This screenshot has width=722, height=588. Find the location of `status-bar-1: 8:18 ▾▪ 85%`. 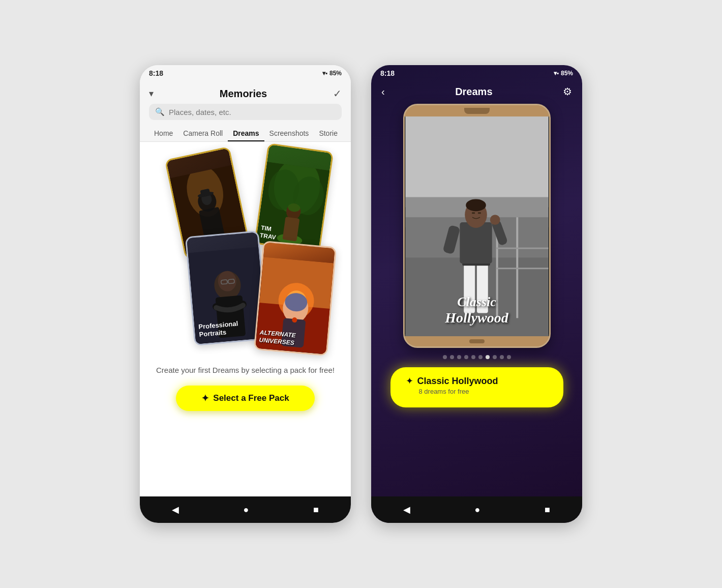

status-bar-1: 8:18 ▾▪ 85% is located at coordinates (245, 73).